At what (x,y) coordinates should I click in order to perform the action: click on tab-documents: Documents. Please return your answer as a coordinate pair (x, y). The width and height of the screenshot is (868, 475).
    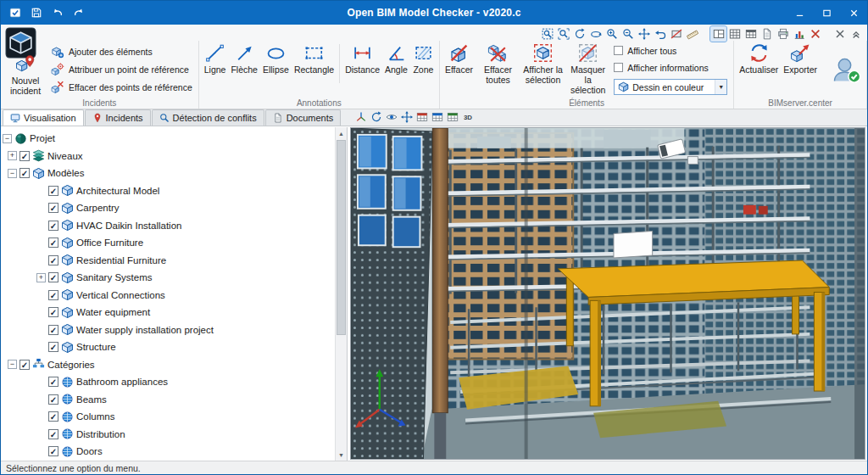
    Looking at the image, I should click on (303, 117).